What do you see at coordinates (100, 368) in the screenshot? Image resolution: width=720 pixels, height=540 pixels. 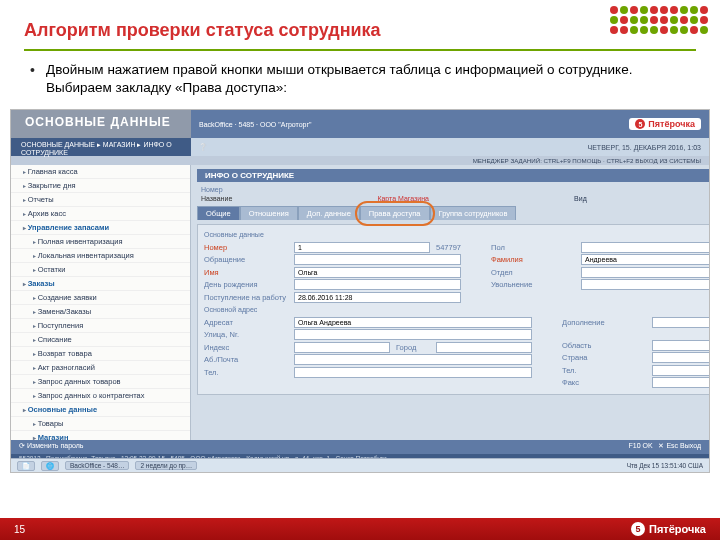 I see `sidebar-item: Акт разногласий` at bounding box center [100, 368].